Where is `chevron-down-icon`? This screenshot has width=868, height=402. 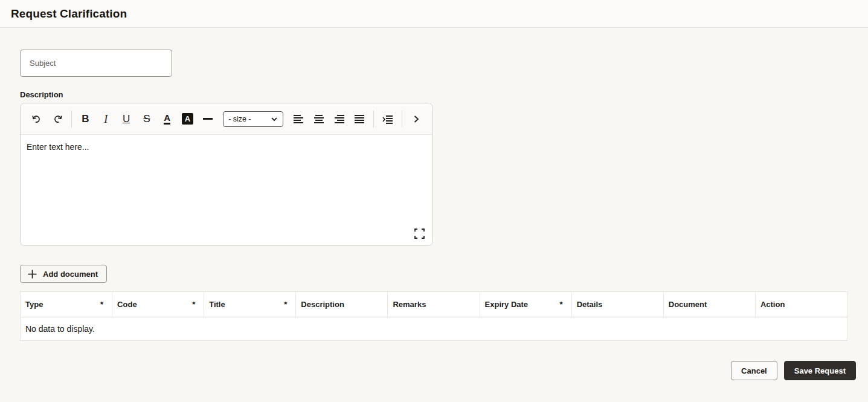
chevron-down-icon is located at coordinates (274, 119).